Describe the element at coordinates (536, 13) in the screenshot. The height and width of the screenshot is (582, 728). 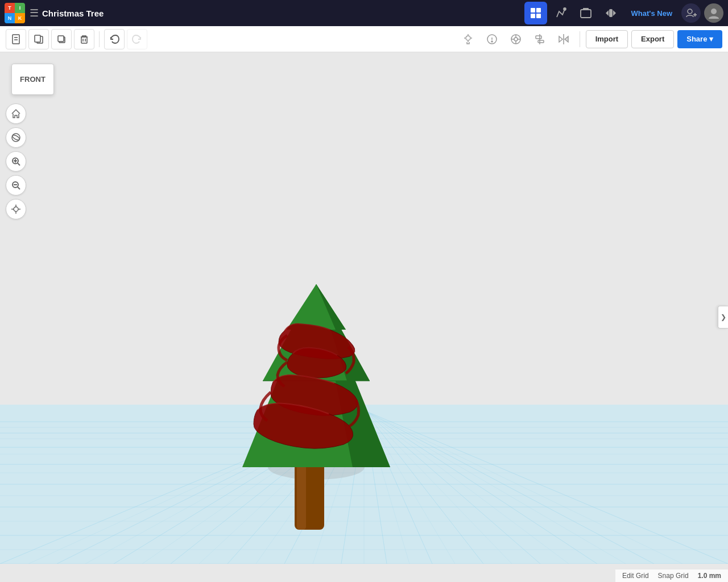
I see `grid-view-button` at that location.